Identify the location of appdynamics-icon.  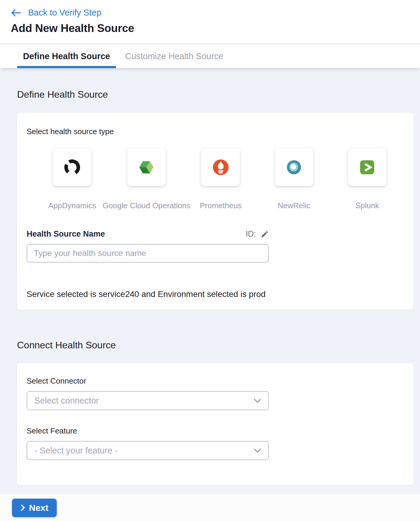
(72, 167).